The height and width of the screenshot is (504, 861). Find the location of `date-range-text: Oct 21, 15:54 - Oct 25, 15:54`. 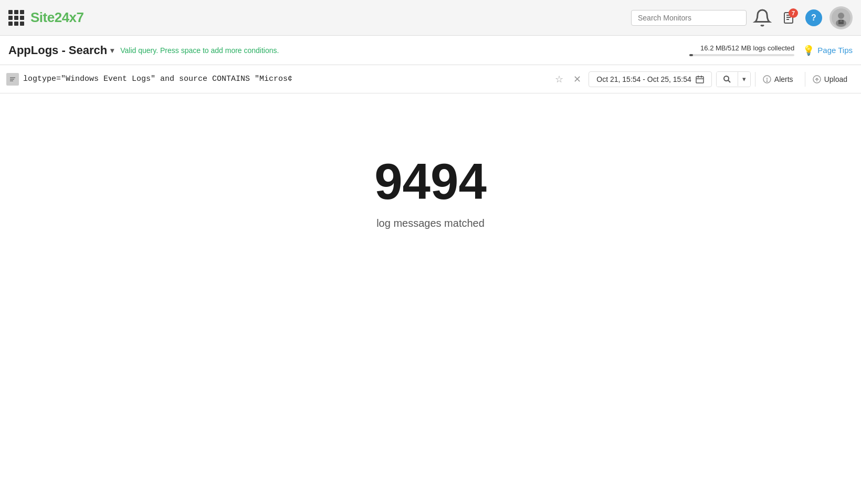

date-range-text: Oct 21, 15:54 - Oct 25, 15:54 is located at coordinates (644, 79).